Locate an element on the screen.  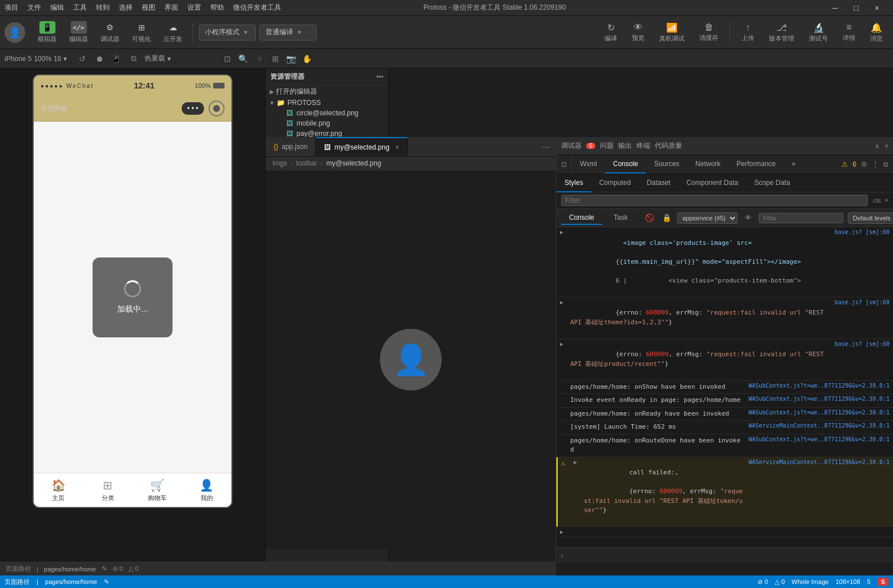
reload-button: ↺ is located at coordinates (82, 59).